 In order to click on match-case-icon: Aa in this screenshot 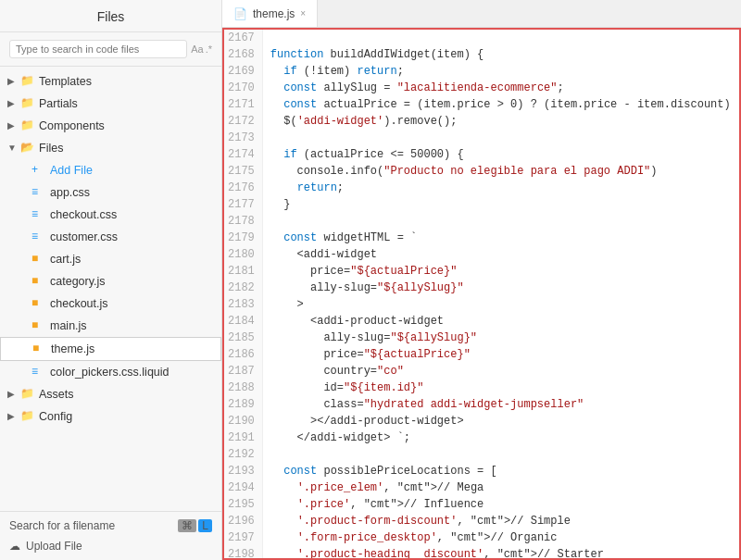, I will do `click(196, 49)`.